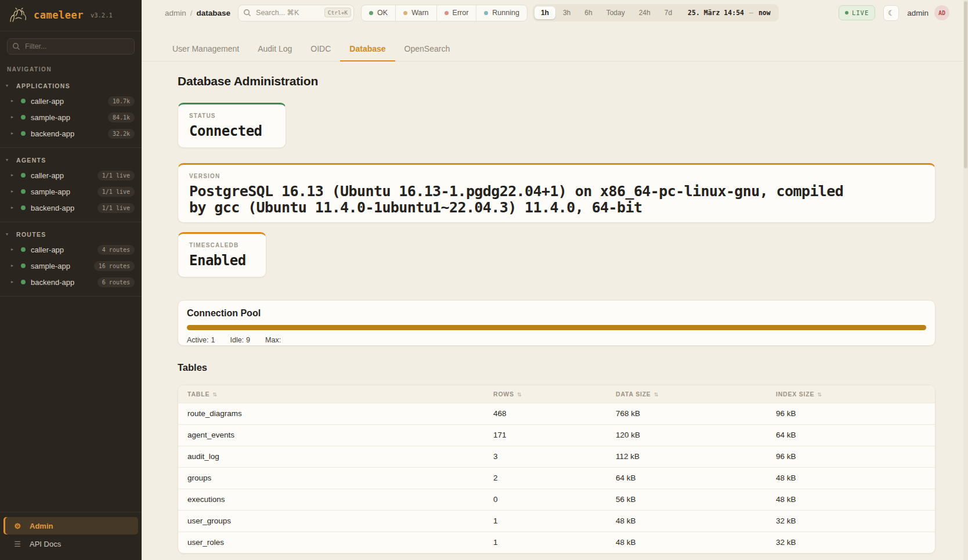 The height and width of the screenshot is (560, 968). Describe the element at coordinates (71, 86) in the screenshot. I see `section-header-applications: ▾APPLICATIONS` at that location.